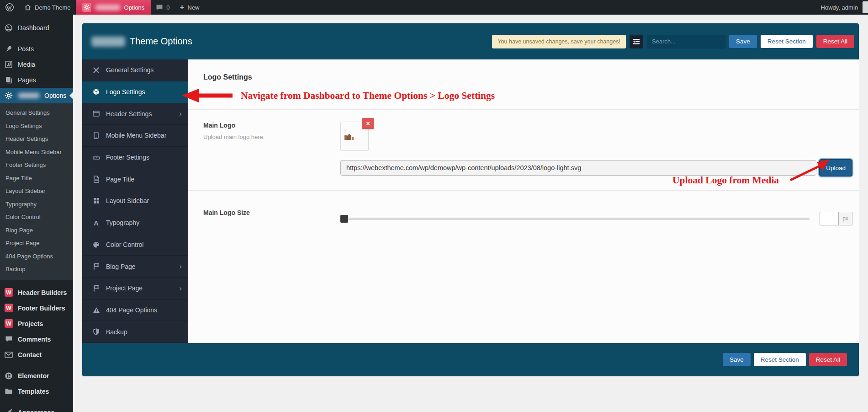 This screenshot has height=412, width=868. I want to click on wordpress-logo-icon, so click(10, 7).